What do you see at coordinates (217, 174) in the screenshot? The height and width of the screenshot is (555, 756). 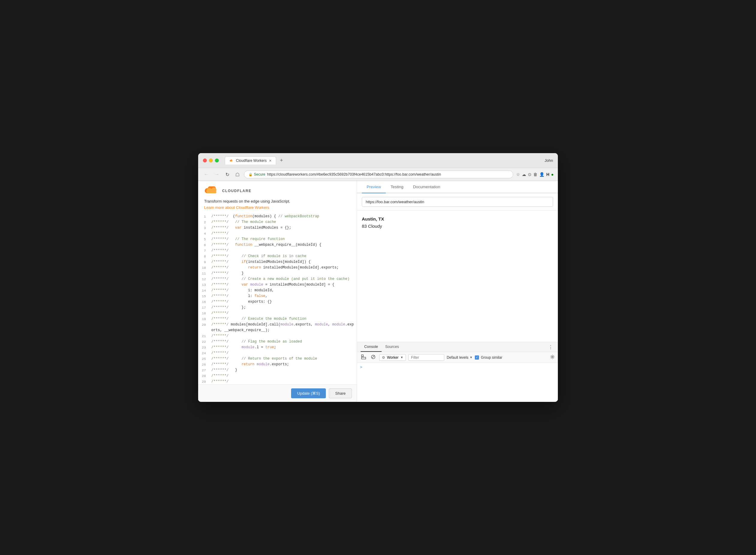 I see `forward-button: →` at bounding box center [217, 174].